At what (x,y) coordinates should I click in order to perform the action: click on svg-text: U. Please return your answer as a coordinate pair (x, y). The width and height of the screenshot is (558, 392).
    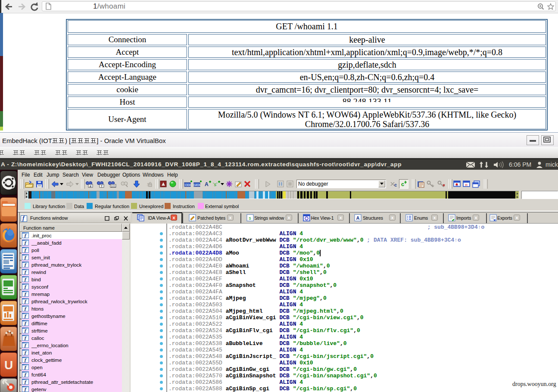
    Looking at the image, I should click on (9, 365).